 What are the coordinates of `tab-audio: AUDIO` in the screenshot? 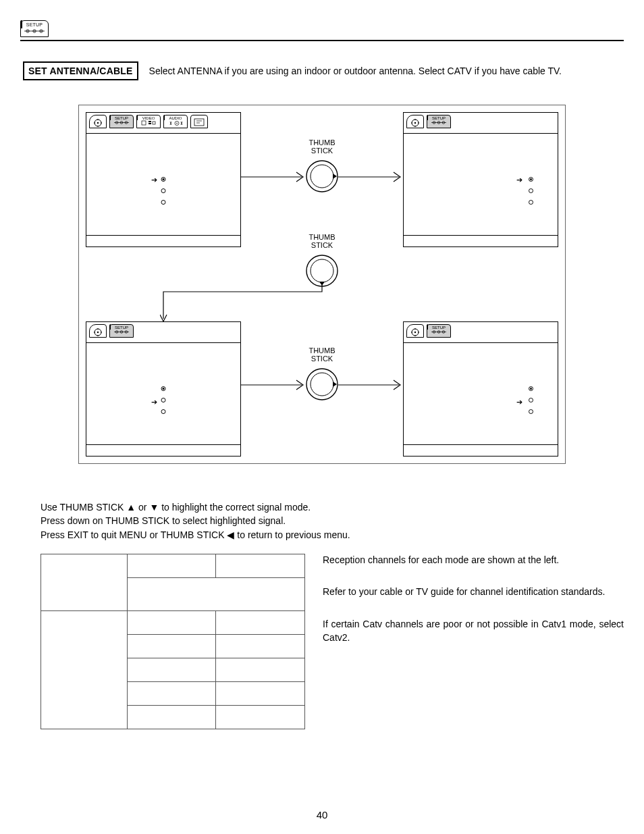 It's located at (176, 122).